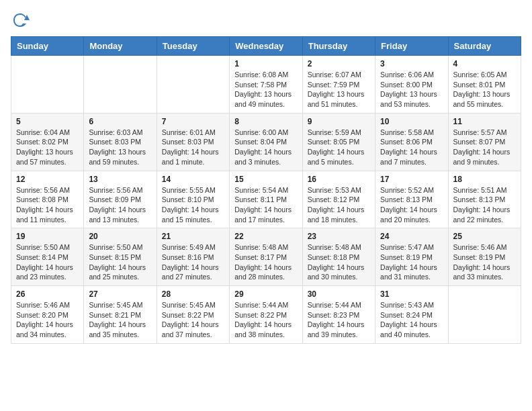 Image resolution: width=532 pixels, height=411 pixels. I want to click on day-number: 13, so click(120, 179).